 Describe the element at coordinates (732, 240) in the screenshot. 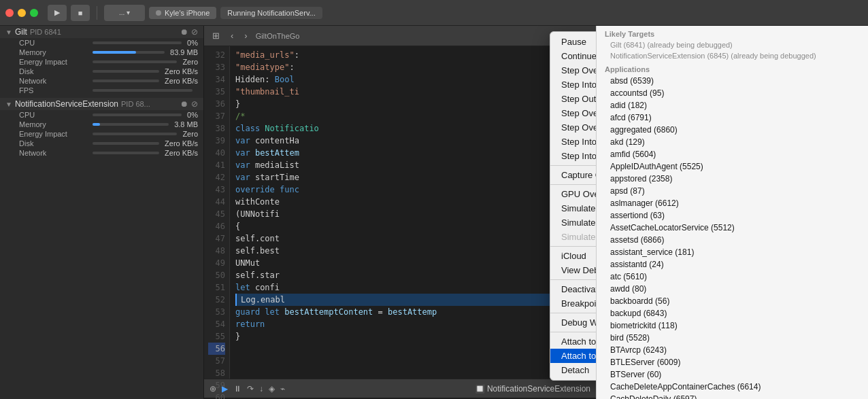

I see `app-list-item: assetsd (6866)` at that location.